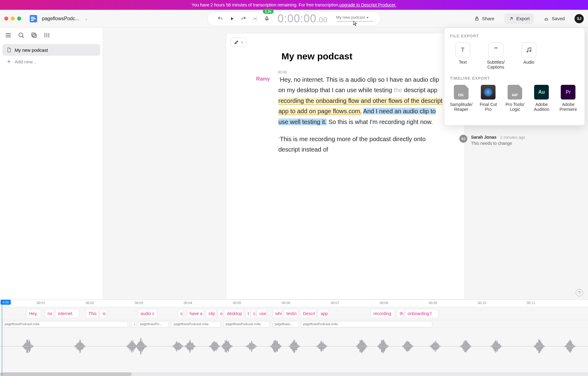 The height and width of the screenshot is (376, 588). Describe the element at coordinates (211, 314) in the screenshot. I see `word-chip: clip` at that location.